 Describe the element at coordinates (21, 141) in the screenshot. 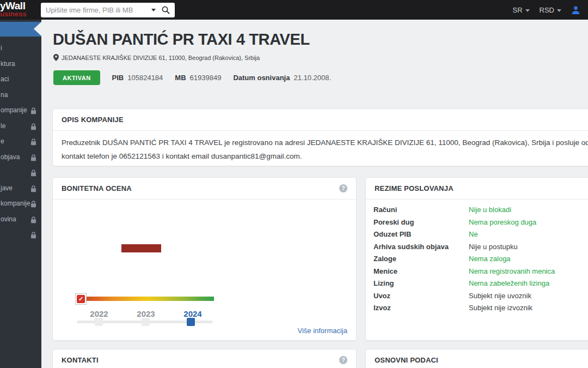

I see `sidebar-item-7: e` at that location.